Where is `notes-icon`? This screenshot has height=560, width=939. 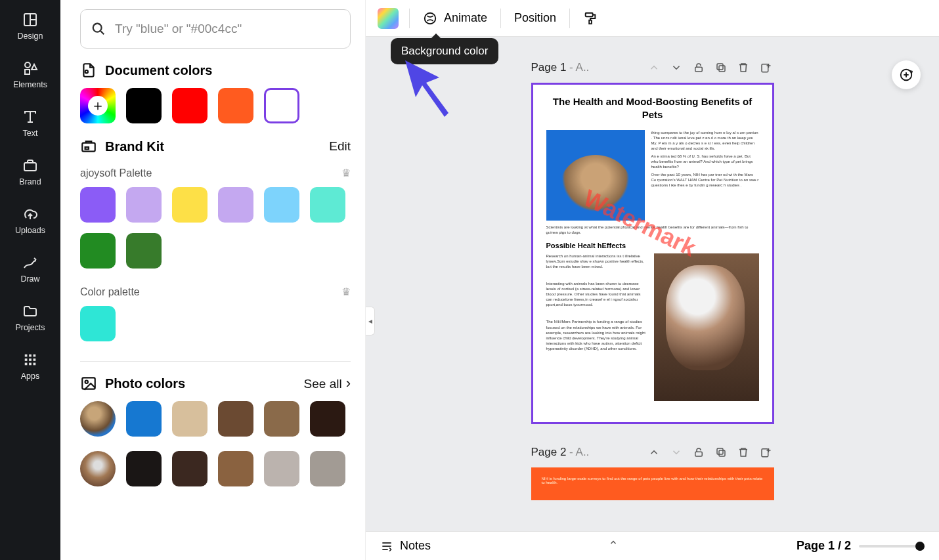
notes-icon is located at coordinates (387, 546).